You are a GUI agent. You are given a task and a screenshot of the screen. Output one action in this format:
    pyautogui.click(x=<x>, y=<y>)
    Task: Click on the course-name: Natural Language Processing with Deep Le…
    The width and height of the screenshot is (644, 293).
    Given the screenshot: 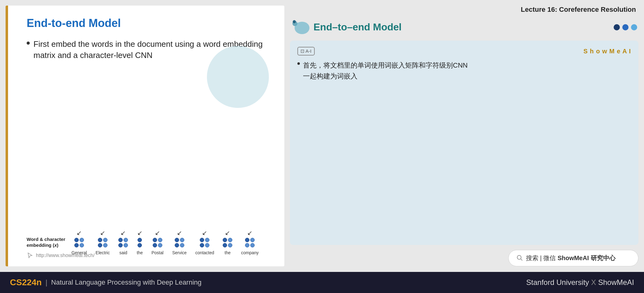 What is the action you would take?
    pyautogui.click(x=126, y=282)
    